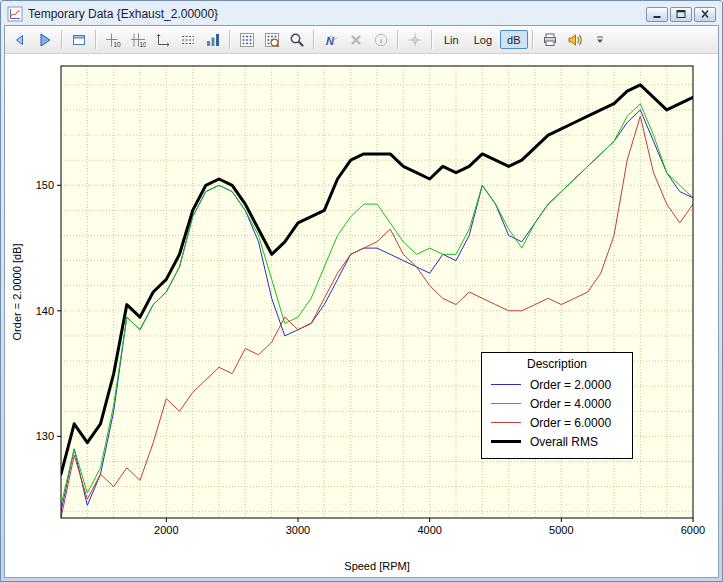 The width and height of the screenshot is (723, 582). Describe the element at coordinates (331, 40) in the screenshot. I see `curve-fit-icon: N` at that location.